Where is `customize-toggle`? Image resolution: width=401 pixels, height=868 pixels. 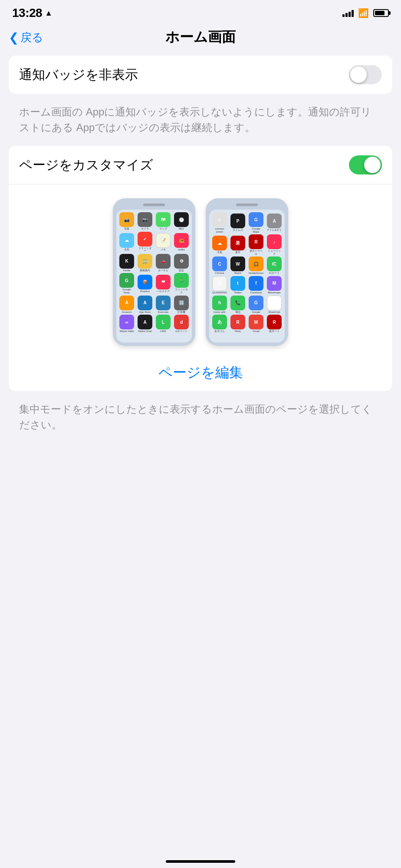 customize-toggle is located at coordinates (365, 165).